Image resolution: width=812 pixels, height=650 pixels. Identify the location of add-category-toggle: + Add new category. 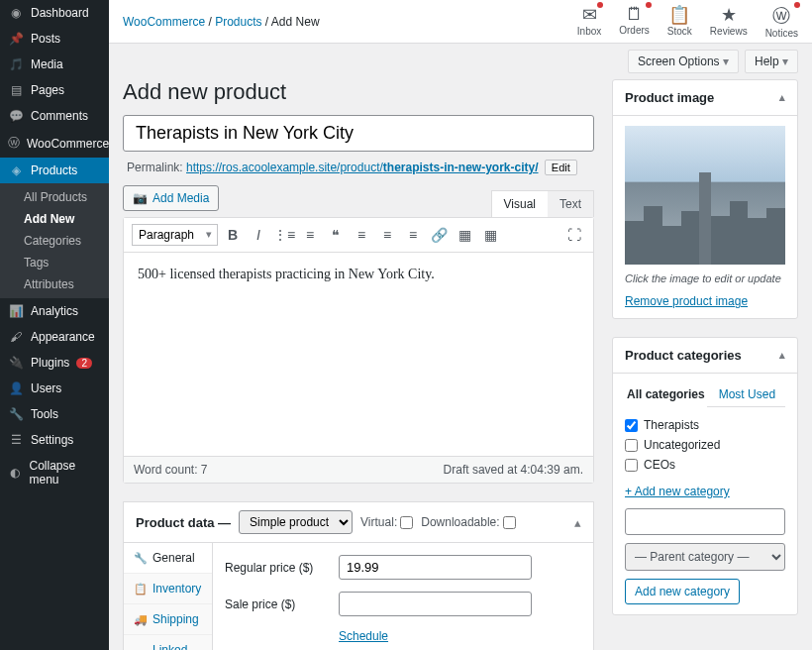
(705, 491).